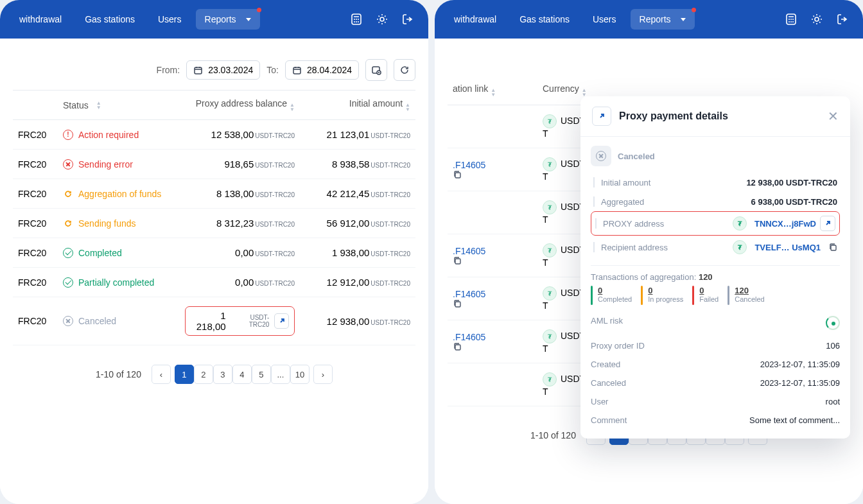  Describe the element at coordinates (300, 374) in the screenshot. I see `page-10: 10` at that location.